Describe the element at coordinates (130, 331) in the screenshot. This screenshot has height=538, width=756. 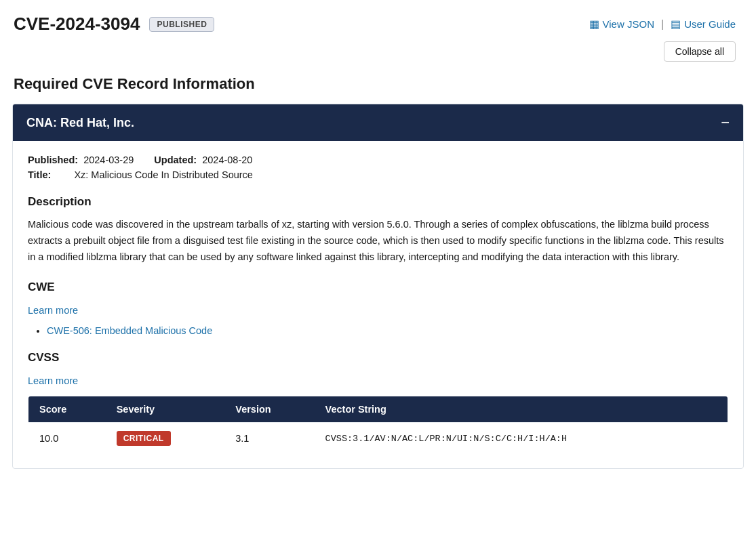
I see `cwe-item-link: CWE-506: Embedded Malicious Code` at that location.